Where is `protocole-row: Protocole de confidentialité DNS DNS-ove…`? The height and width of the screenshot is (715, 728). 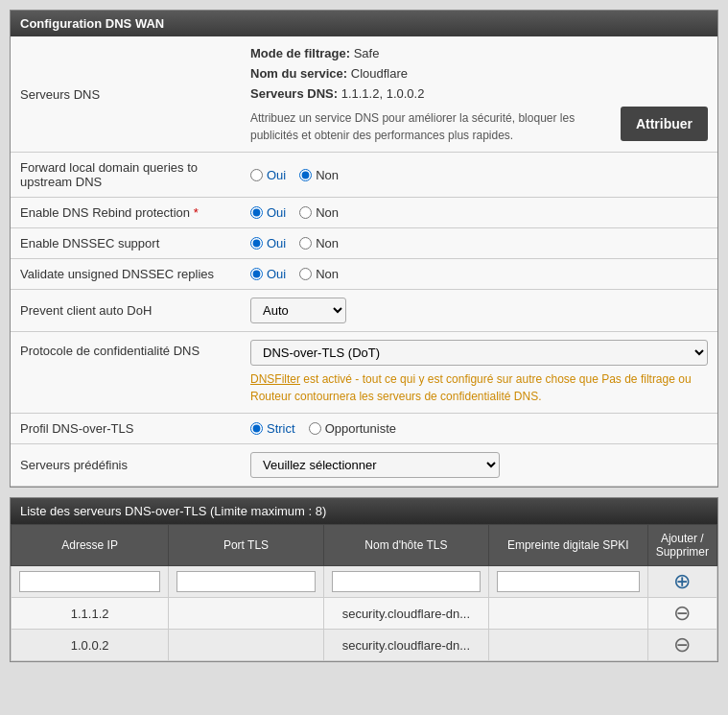
protocole-row: Protocole de confidentialité DNS DNS-ove… is located at coordinates (364, 372).